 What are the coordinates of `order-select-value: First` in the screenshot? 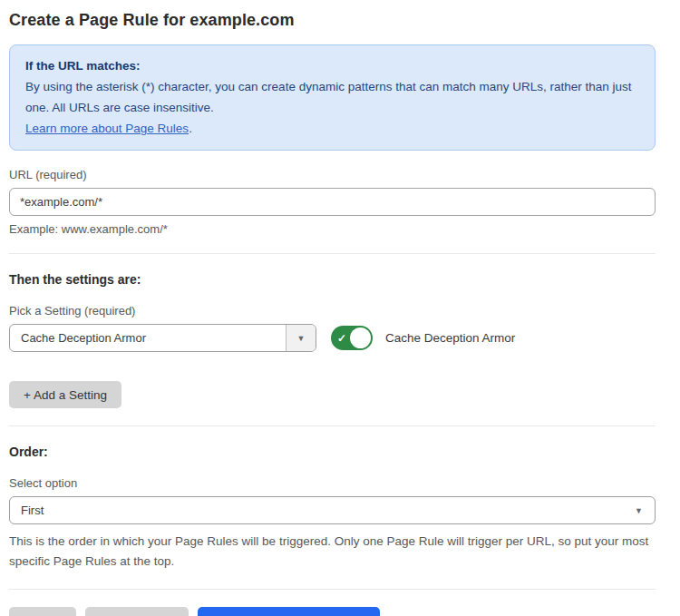 It's located at (323, 510).